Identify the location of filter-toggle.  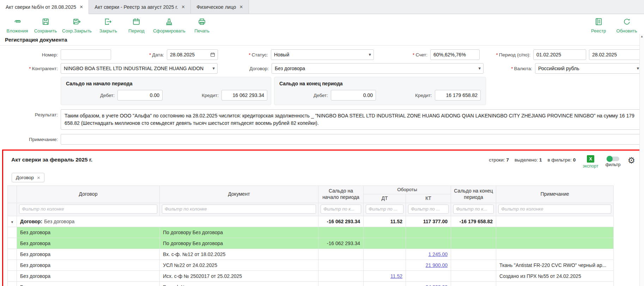
(613, 159).